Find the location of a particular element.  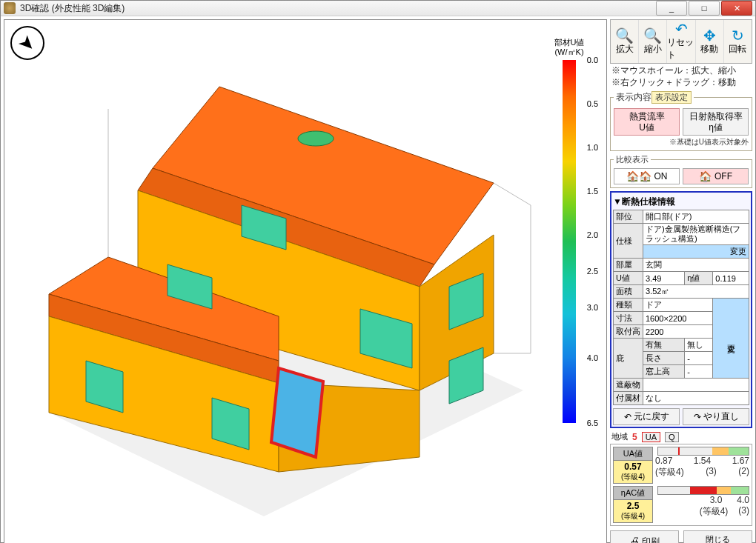

ac-name: ηAC値 is located at coordinates (633, 493).